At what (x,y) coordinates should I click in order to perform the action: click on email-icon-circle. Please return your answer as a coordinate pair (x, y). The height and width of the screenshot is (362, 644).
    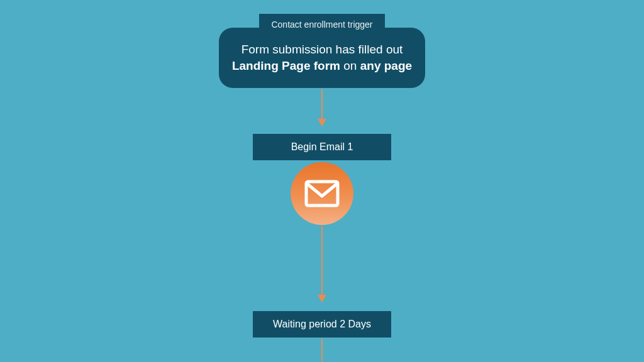
    Looking at the image, I should click on (322, 194).